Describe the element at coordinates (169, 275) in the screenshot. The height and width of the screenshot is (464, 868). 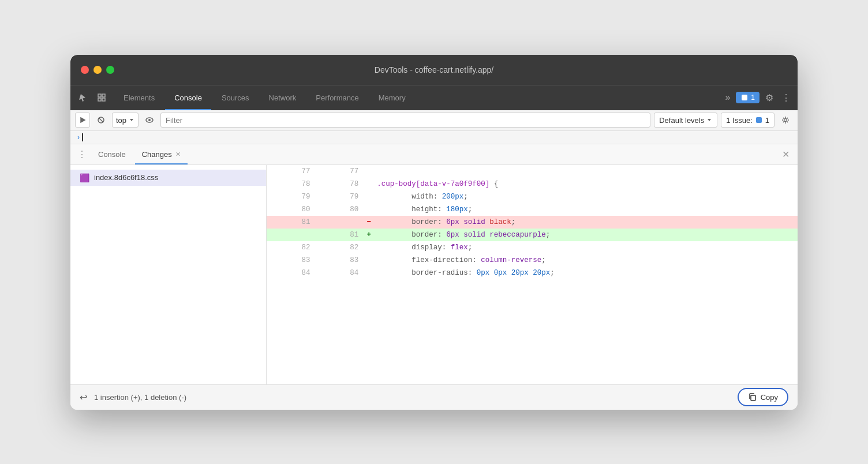
I see `file-panel: 🟪 index.8d6c6f18.css` at that location.